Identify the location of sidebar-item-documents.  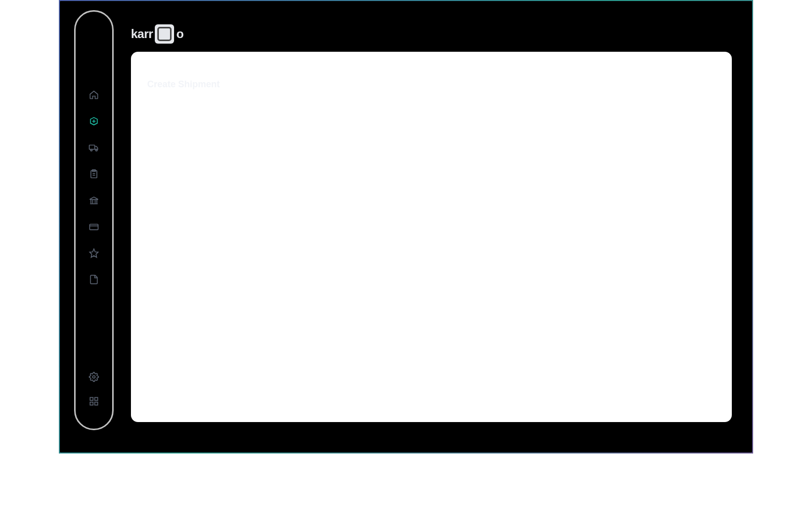
(94, 281).